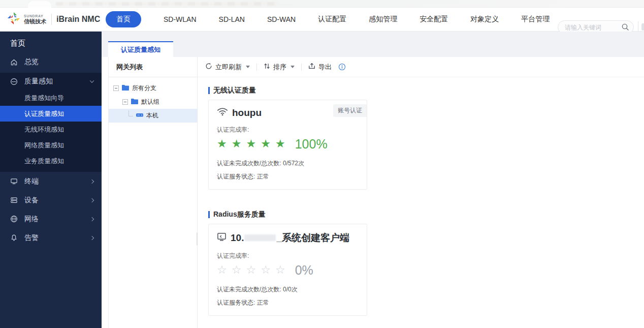  What do you see at coordinates (31, 182) in the screenshot?
I see `sidebar-item-label: 终端` at bounding box center [31, 182].